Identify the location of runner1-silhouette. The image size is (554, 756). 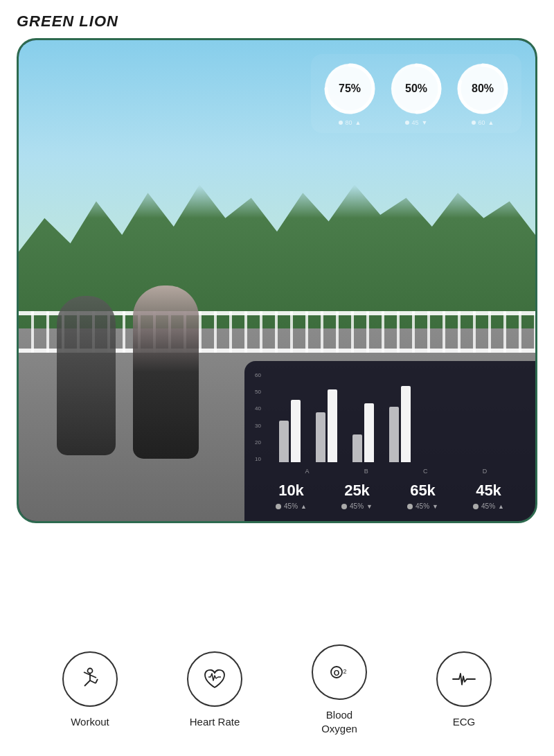
(86, 376).